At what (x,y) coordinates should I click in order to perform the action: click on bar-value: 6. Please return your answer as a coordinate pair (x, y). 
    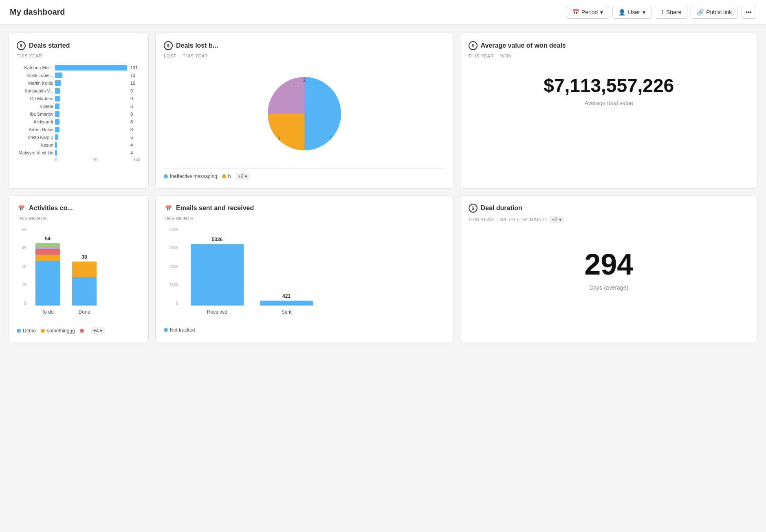
    Looking at the image, I should click on (135, 137).